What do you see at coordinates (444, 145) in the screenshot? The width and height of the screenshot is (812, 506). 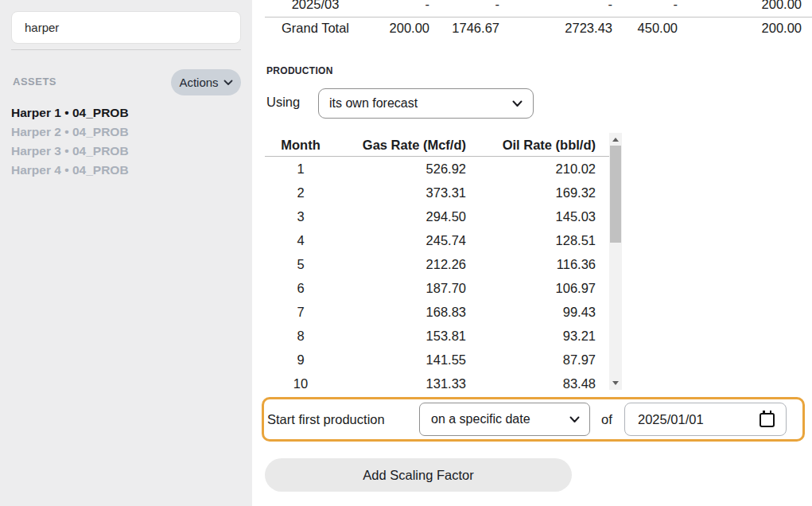 I see `production-table-header: Month Gas Rate (Mcf/d) Oil Rate (bbl/d)` at bounding box center [444, 145].